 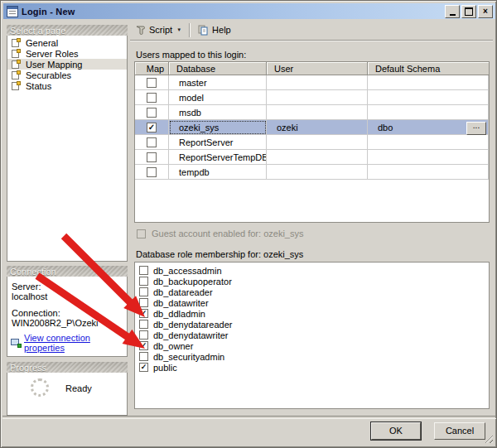 I want to click on role-item-public: ✓ public, so click(x=311, y=368).